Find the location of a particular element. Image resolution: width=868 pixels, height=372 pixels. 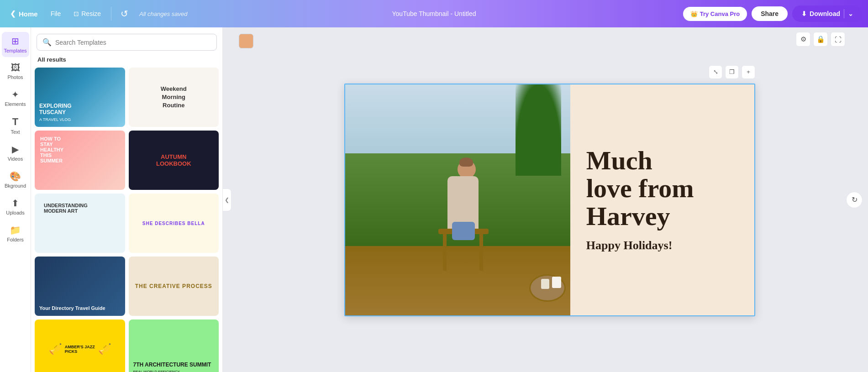

resize-icon: ⊡ is located at coordinates (76, 14).